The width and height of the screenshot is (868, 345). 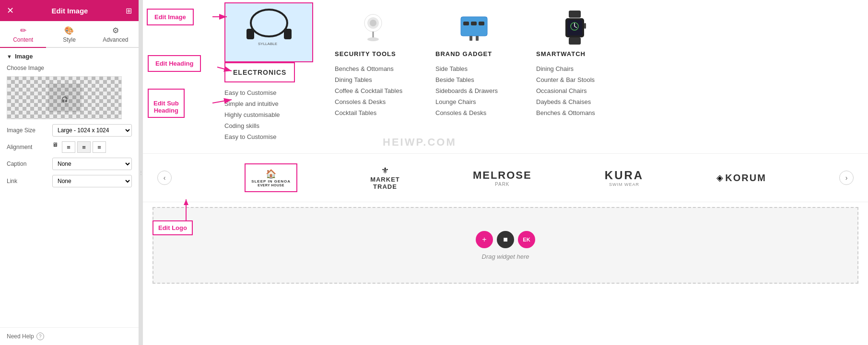 I want to click on electronics-list: Easy to Customise Simple and intuitive H…, so click(x=260, y=115).